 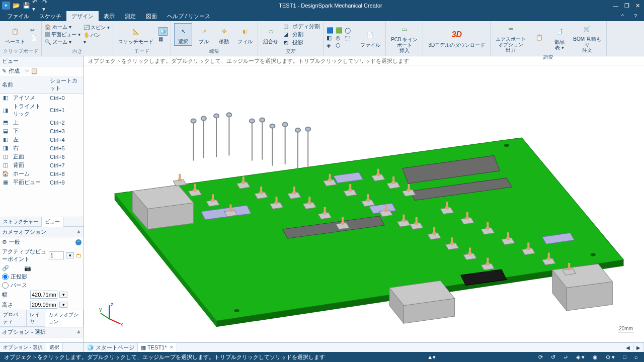 What do you see at coordinates (339, 31) in the screenshot?
I see `misc-1-button: 🟦🟩◯` at bounding box center [339, 31].